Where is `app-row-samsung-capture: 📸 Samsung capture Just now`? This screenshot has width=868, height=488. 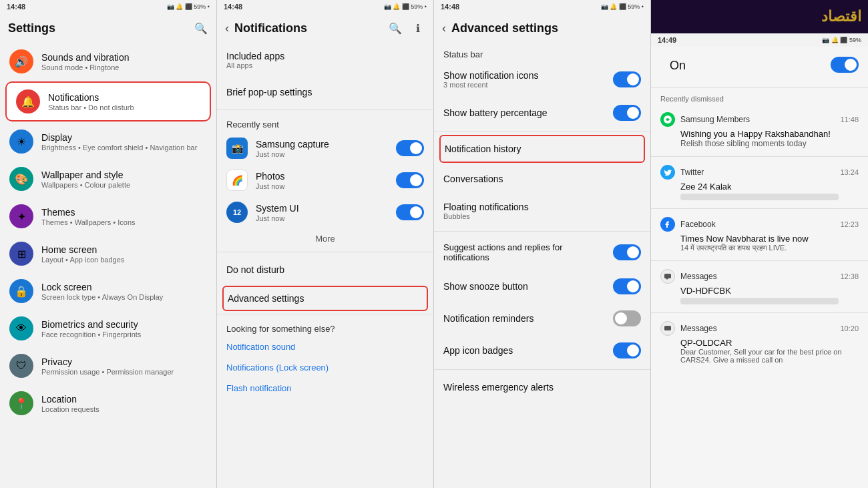 app-row-samsung-capture: 📸 Samsung capture Just now is located at coordinates (325, 148).